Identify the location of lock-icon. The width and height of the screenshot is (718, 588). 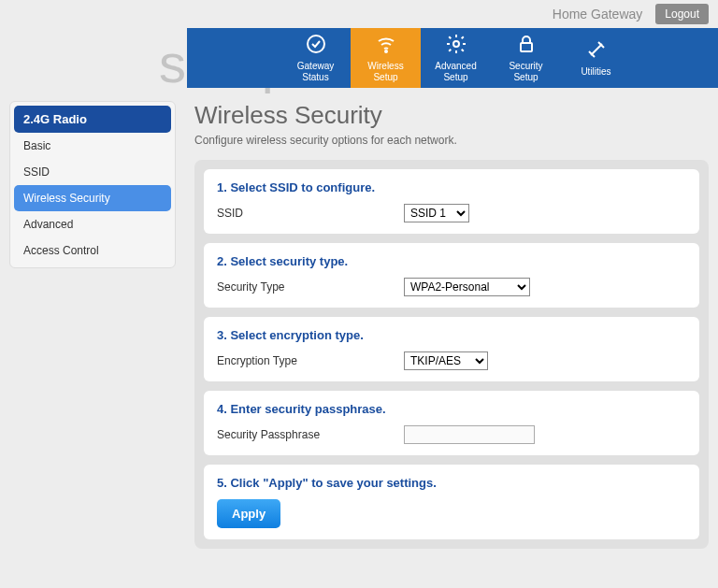
(526, 45).